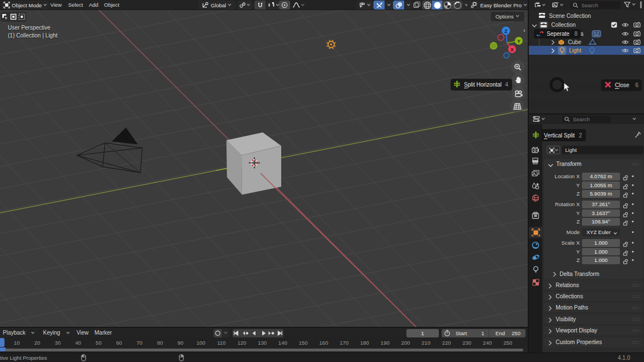 This screenshot has height=362, width=644. Describe the element at coordinates (512, 50) in the screenshot. I see `svg-text: X` at that location.